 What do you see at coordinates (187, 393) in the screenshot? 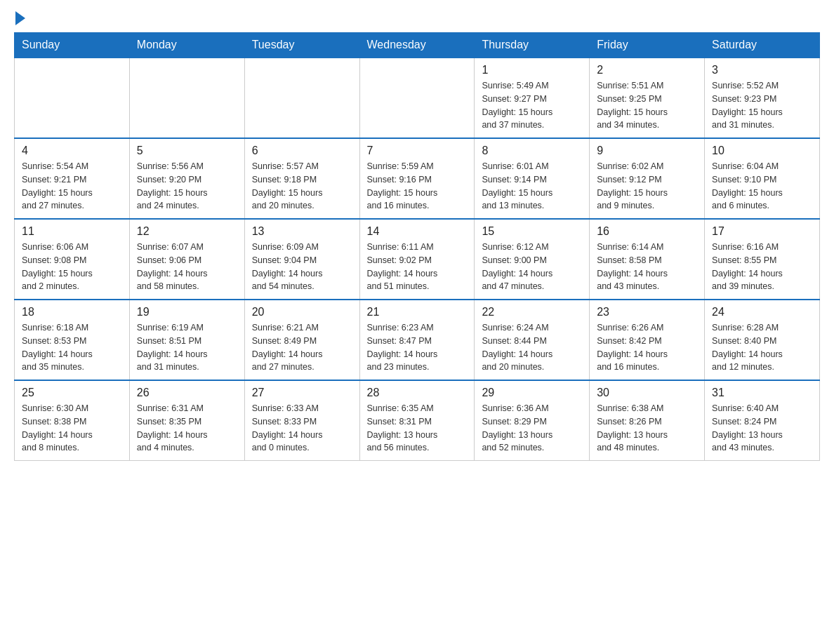
I see `day-number: 26` at bounding box center [187, 393].